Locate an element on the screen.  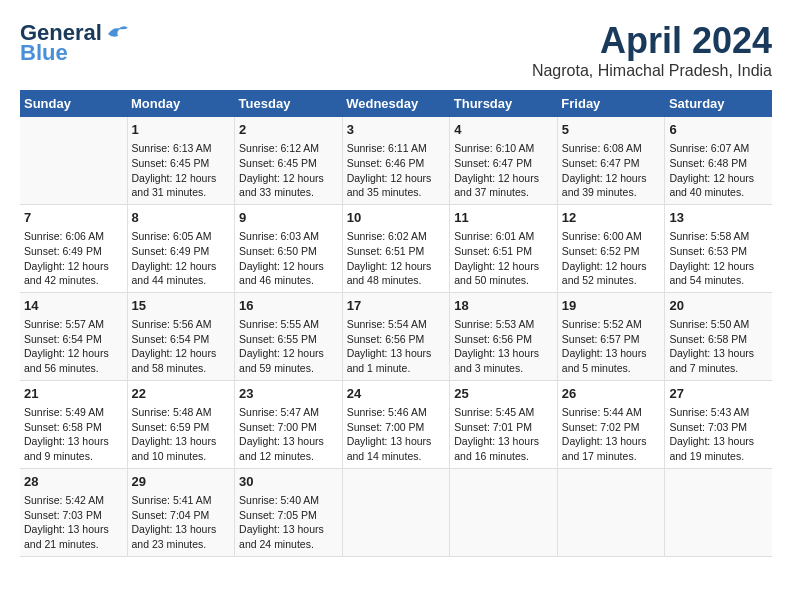
cell-text: and 50 minutes. is located at coordinates (492, 280).